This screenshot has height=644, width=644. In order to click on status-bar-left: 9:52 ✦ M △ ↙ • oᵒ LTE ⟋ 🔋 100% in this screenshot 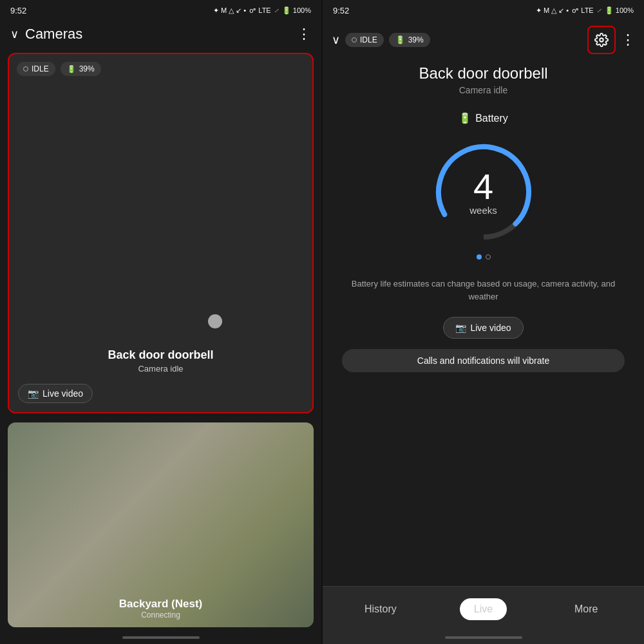, I will do `click(161, 10)`.